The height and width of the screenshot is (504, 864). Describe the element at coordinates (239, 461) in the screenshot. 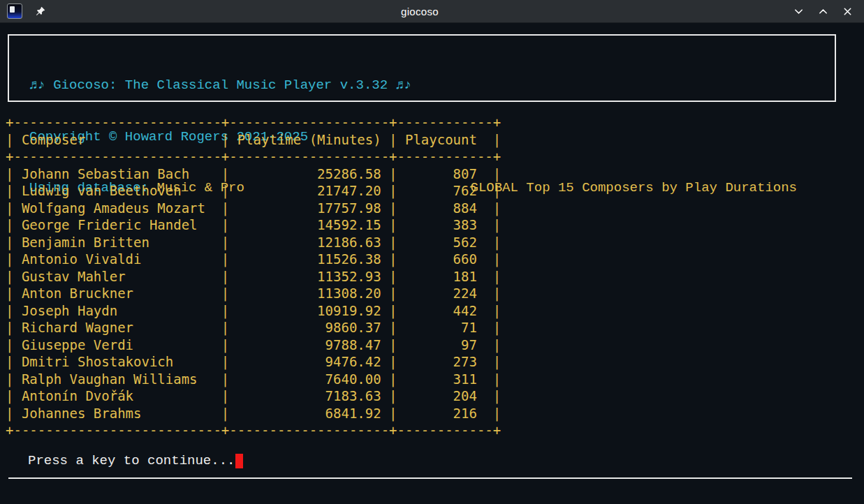

I see `terminal-cursor` at that location.